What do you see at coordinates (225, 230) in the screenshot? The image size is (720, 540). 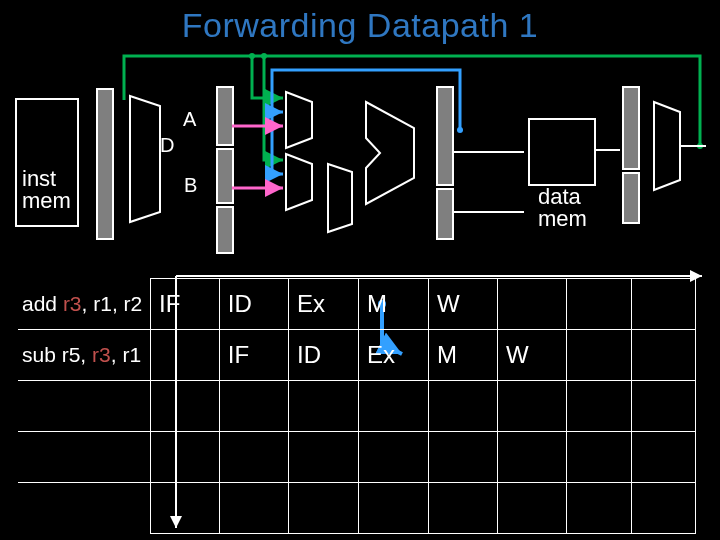 I see `pipe-reg-id-ex-bot` at bounding box center [225, 230].